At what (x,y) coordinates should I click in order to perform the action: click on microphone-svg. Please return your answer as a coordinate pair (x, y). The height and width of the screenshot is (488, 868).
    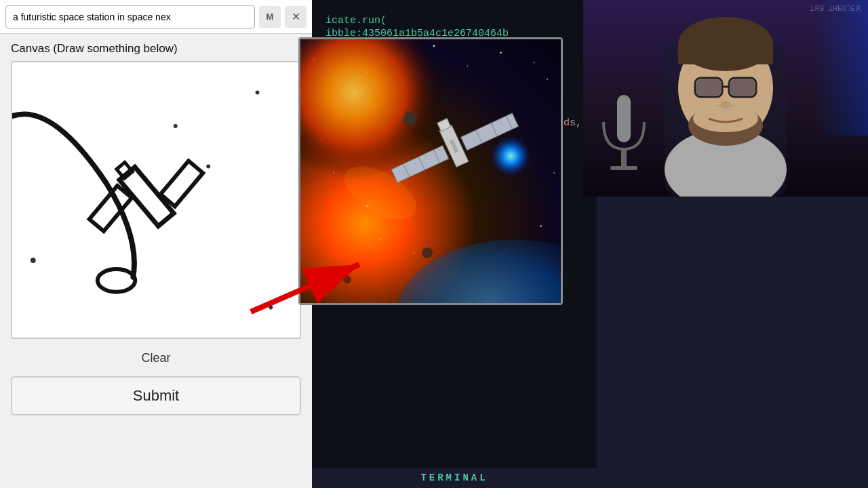
    Looking at the image, I should click on (624, 136).